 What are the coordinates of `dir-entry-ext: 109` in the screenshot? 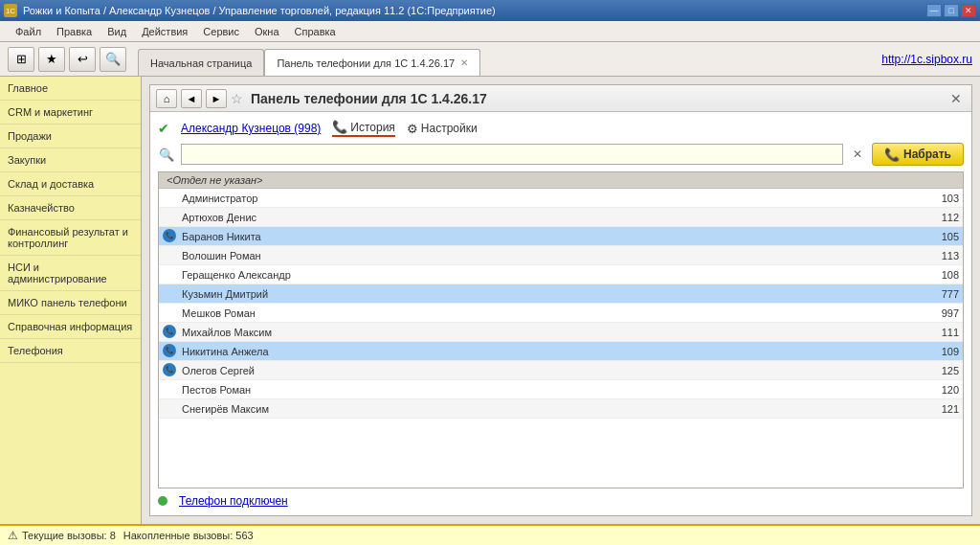 It's located at (940, 352).